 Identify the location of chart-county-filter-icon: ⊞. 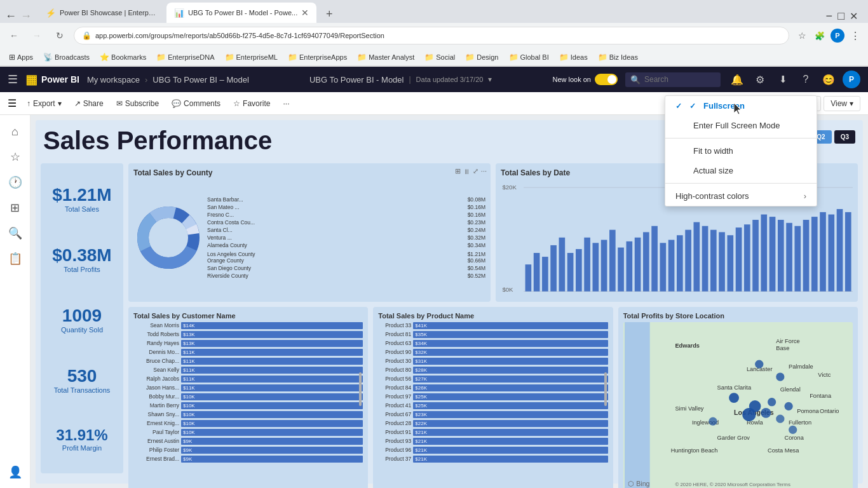
(458, 172).